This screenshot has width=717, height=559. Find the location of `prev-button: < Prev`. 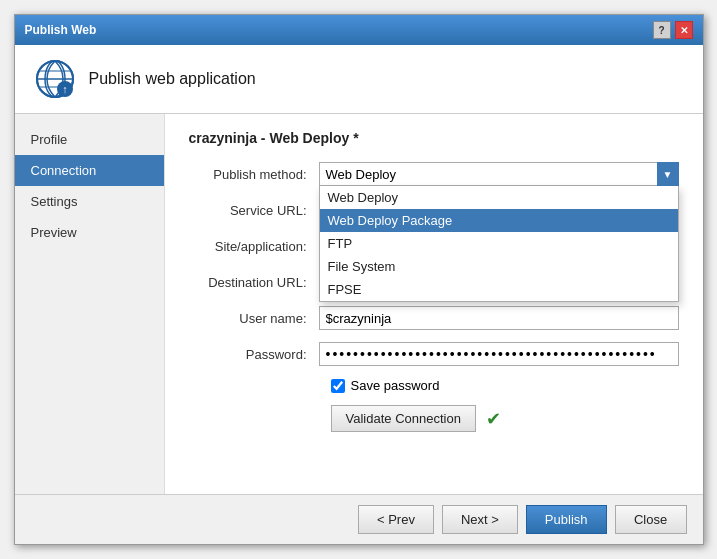

prev-button: < Prev is located at coordinates (396, 520).